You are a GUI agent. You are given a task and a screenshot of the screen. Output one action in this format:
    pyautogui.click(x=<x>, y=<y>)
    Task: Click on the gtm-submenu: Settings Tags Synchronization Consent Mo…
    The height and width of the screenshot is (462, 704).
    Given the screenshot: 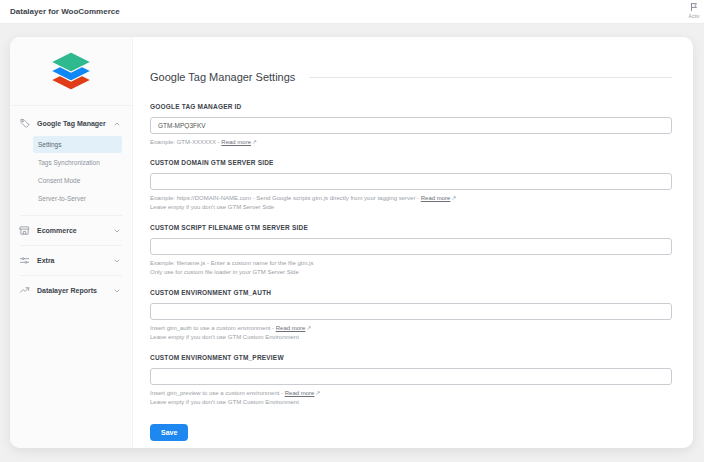 What is the action you would take?
    pyautogui.click(x=71, y=172)
    